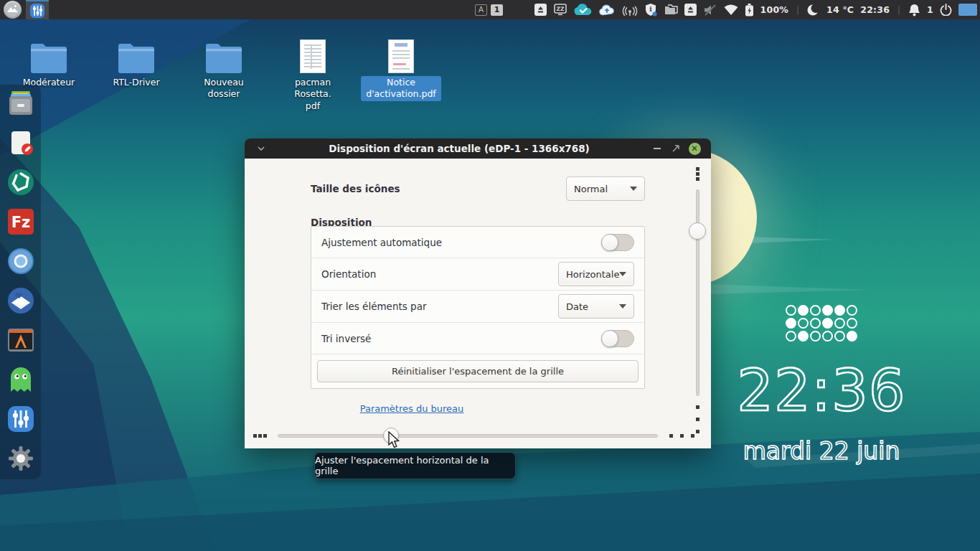 The image size is (980, 551). What do you see at coordinates (657, 149) in the screenshot?
I see `minimize-button` at bounding box center [657, 149].